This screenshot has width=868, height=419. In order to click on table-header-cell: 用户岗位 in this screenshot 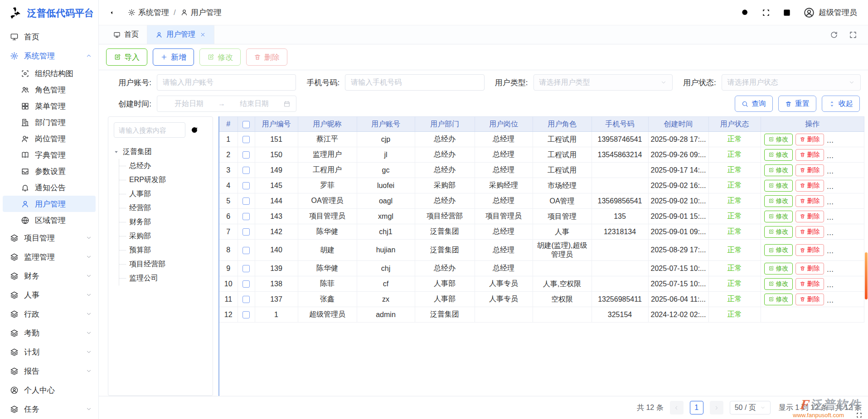, I will do `click(504, 124)`.